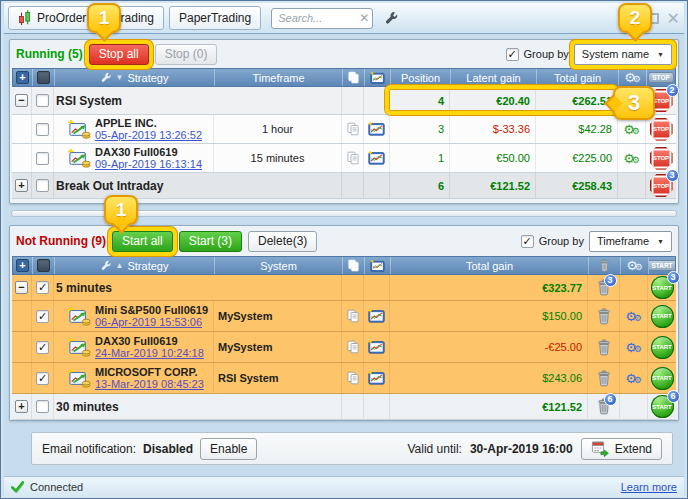  Describe the element at coordinates (148, 164) in the screenshot. I see `strategy-start-date-link: 09-Apr-2019 16:13:14` at that location.